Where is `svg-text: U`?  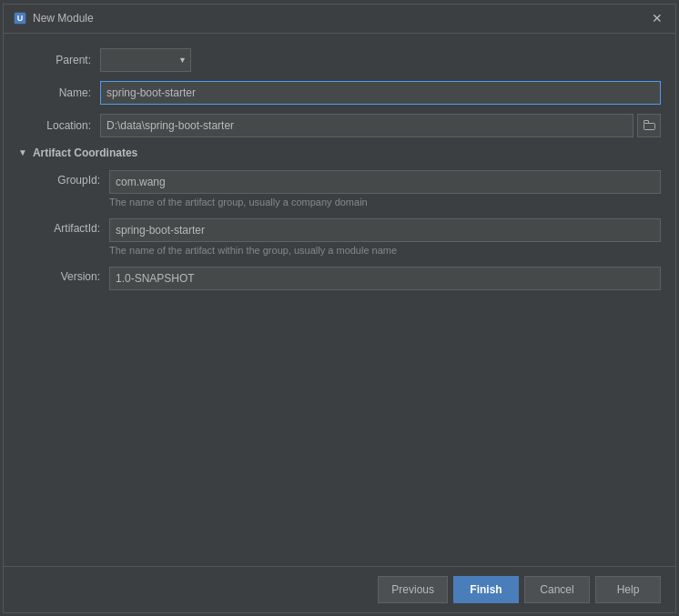 svg-text: U is located at coordinates (20, 18).